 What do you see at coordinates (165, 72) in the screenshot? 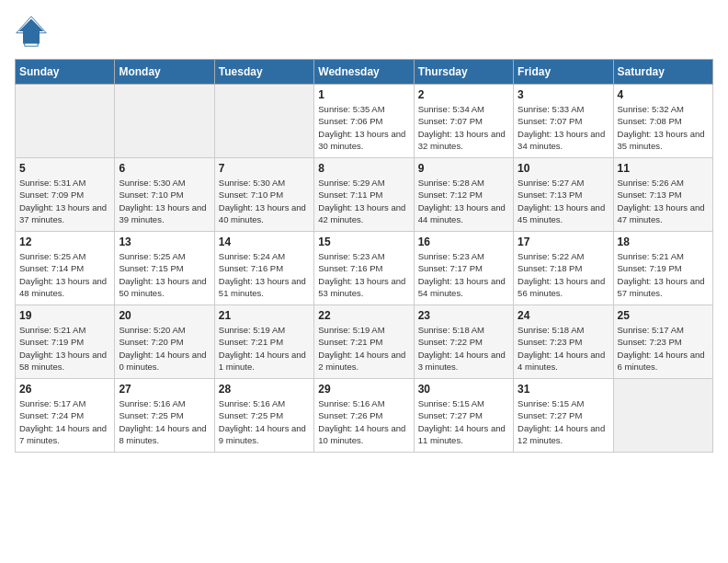
I see `day-header-monday: Monday` at bounding box center [165, 72].